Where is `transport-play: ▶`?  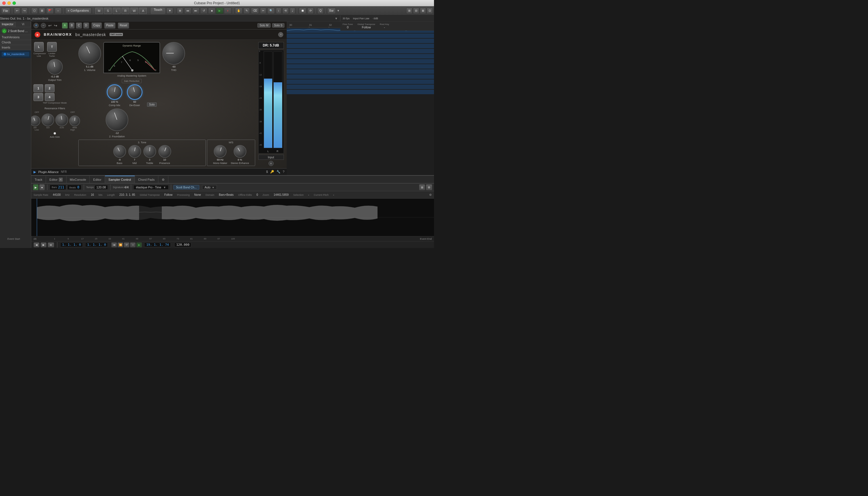
transport-play: ▶ is located at coordinates (220, 11).